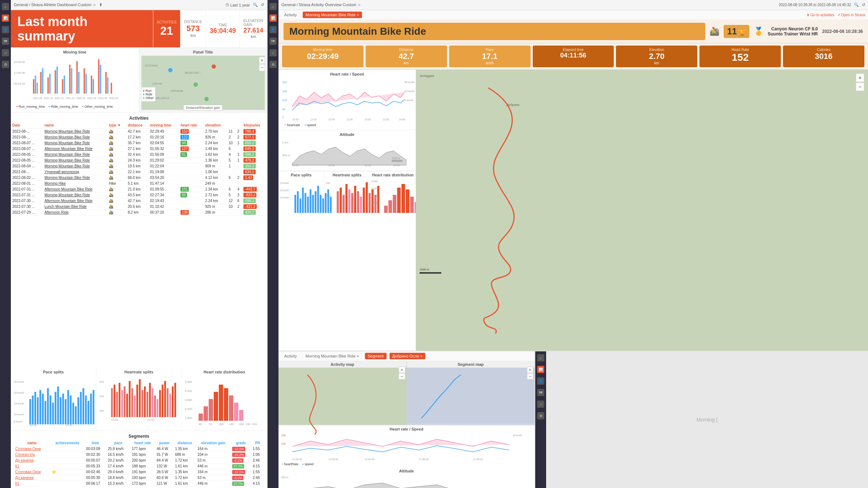 The width and height of the screenshot is (868, 488). What do you see at coordinates (139, 213) in the screenshot?
I see `table-row: 2022-07-29 ... Afternoon Ride 🚵 8.2 km 0…` at bounding box center [139, 213].